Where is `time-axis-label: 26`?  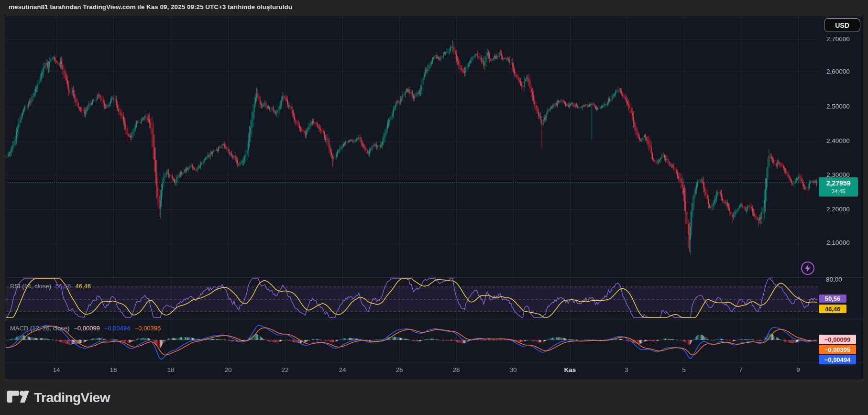
time-axis-label: 26 is located at coordinates (399, 370).